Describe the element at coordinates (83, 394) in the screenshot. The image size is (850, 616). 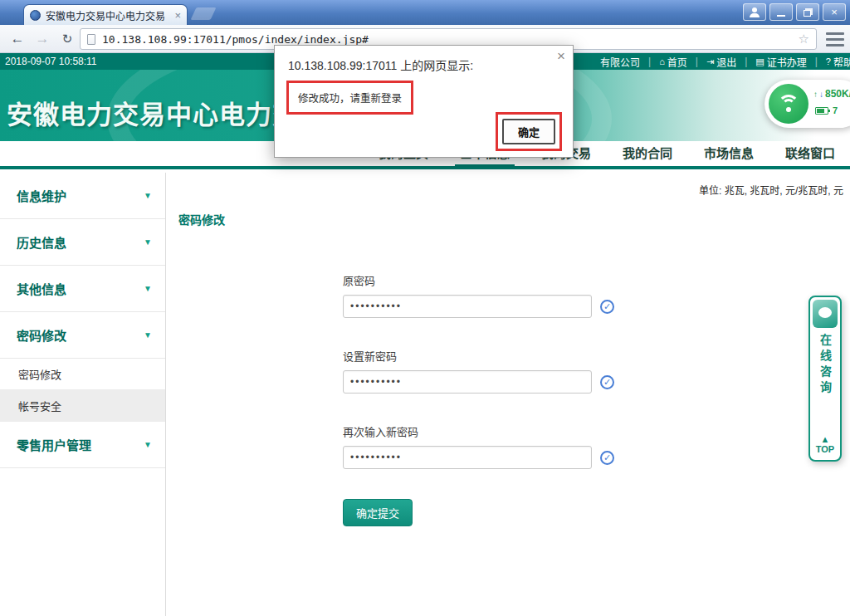
I see `sidebar: 信息维护 ▼ 历史信息 ▼ 其他信息 ▼ 密码修改 ▼ 密码修改 帐号安全` at that location.